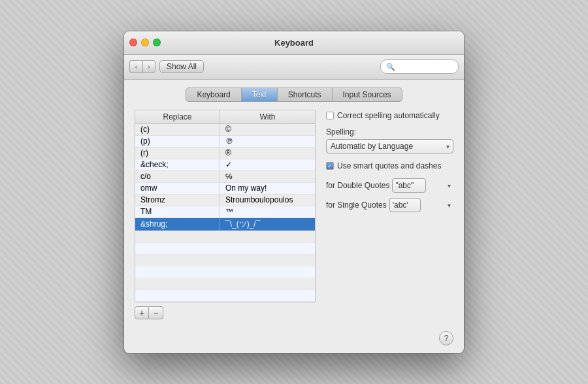 This screenshot has width=588, height=384. What do you see at coordinates (156, 313) in the screenshot?
I see `remove-replacement-button: −` at bounding box center [156, 313].